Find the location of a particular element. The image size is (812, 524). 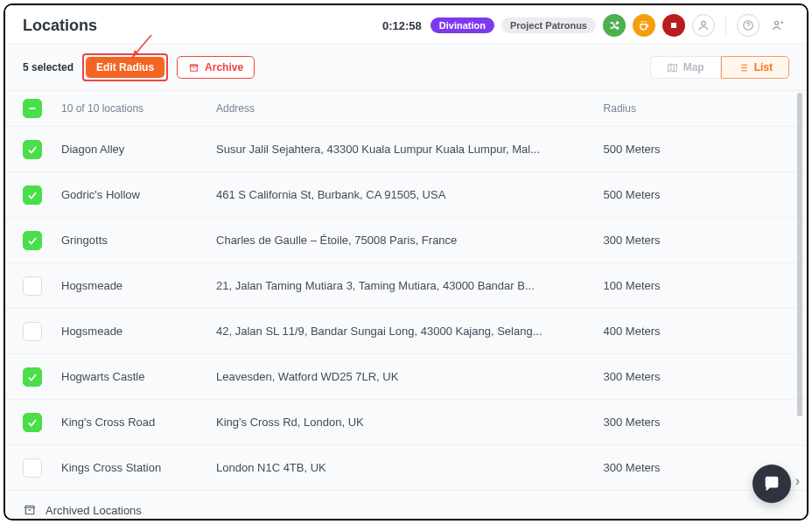

location-name: Godric's Hollow is located at coordinates (138, 194).